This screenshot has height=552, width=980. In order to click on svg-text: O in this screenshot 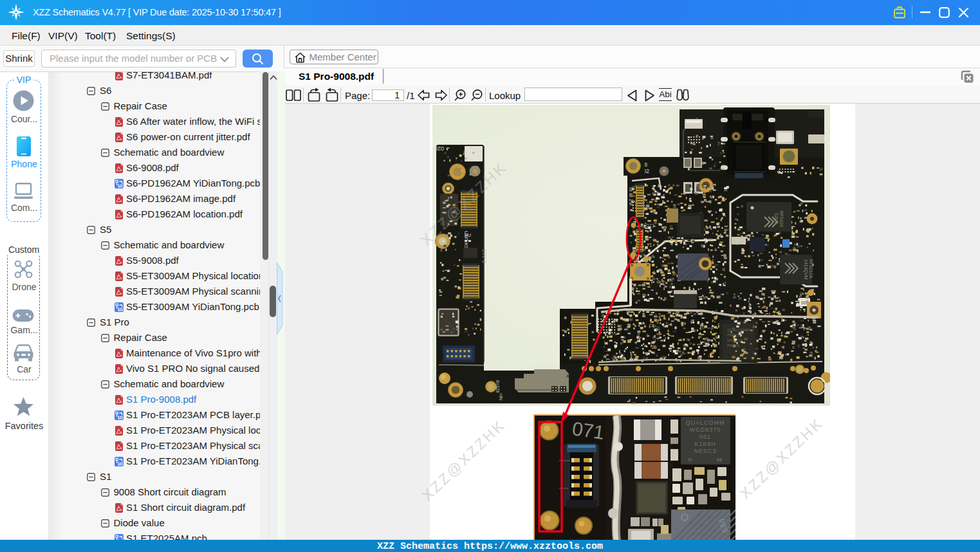, I will do `click(690, 459)`.